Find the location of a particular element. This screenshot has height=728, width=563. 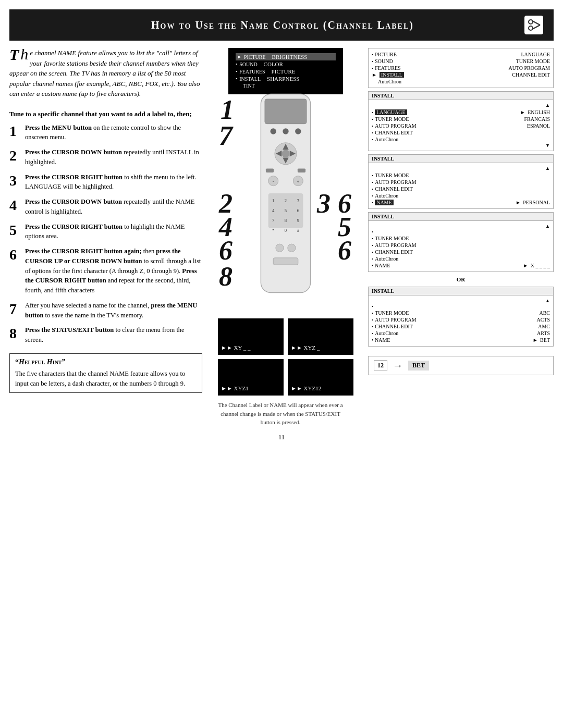

screenshot-xyz12: ►► XYZ12 is located at coordinates (321, 377).